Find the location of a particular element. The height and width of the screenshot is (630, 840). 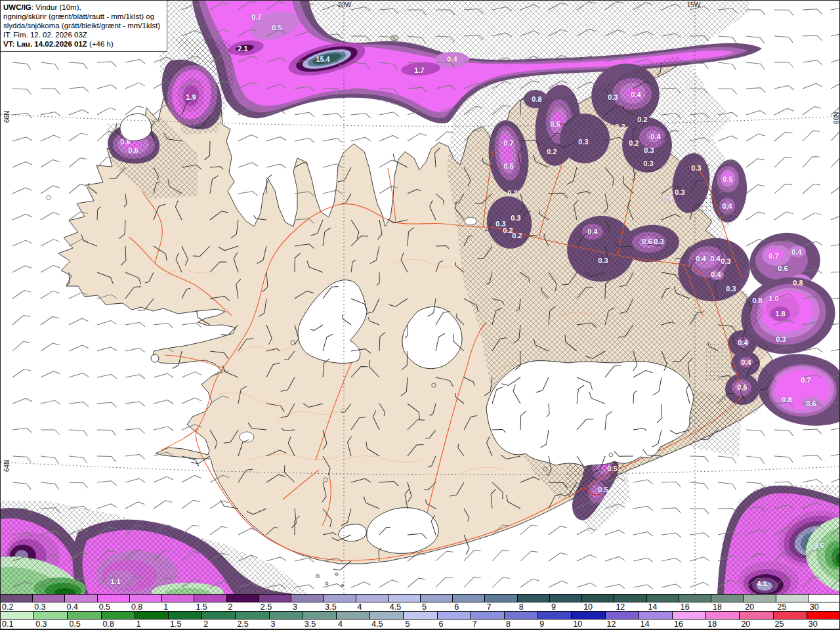

info-line-2: rigning/skúrir (grænt/blátt/rautt - mm/1… is located at coordinates (83, 16).